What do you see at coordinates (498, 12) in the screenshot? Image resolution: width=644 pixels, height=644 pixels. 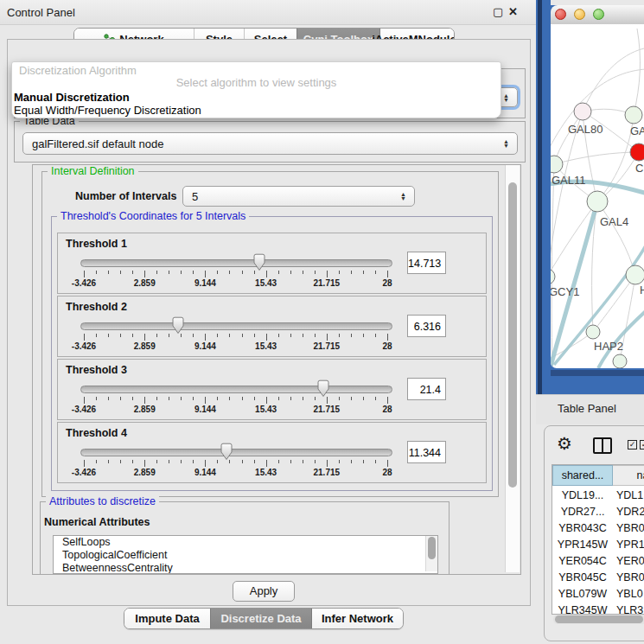 I see `float-window-icon: ▢` at bounding box center [498, 12].